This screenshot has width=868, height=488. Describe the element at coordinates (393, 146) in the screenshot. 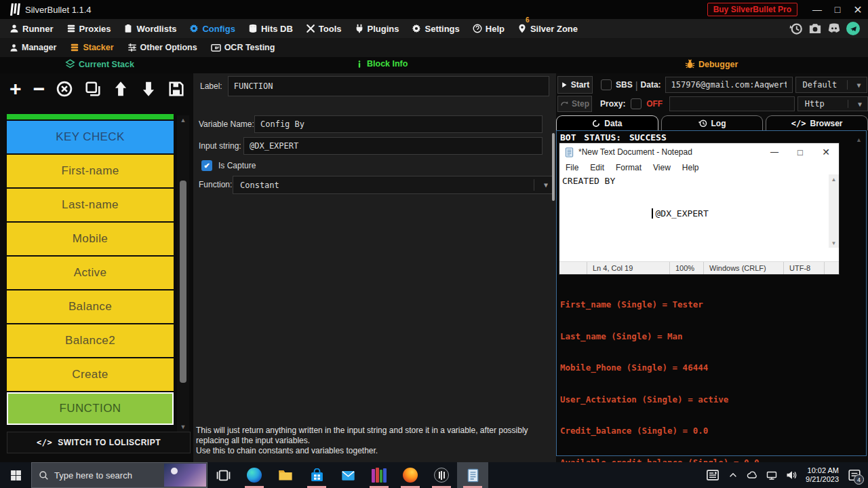

I see `input-string-input` at that location.